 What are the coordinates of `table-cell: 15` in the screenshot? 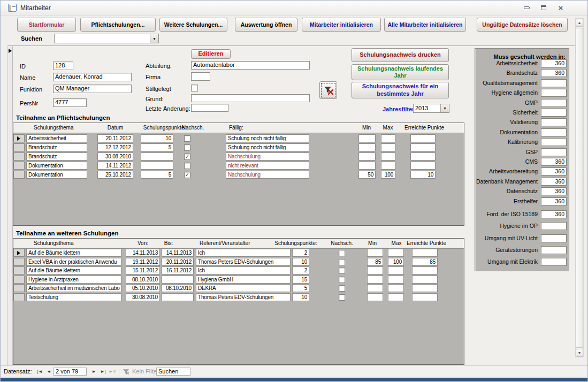 It's located at (301, 279).